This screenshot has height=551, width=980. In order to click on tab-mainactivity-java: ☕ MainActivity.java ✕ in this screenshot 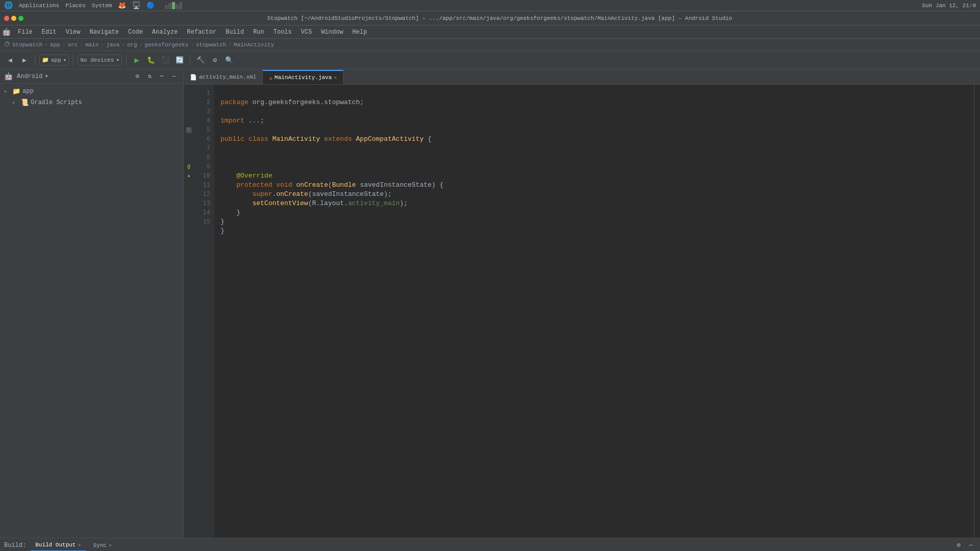, I will do `click(303, 77)`.